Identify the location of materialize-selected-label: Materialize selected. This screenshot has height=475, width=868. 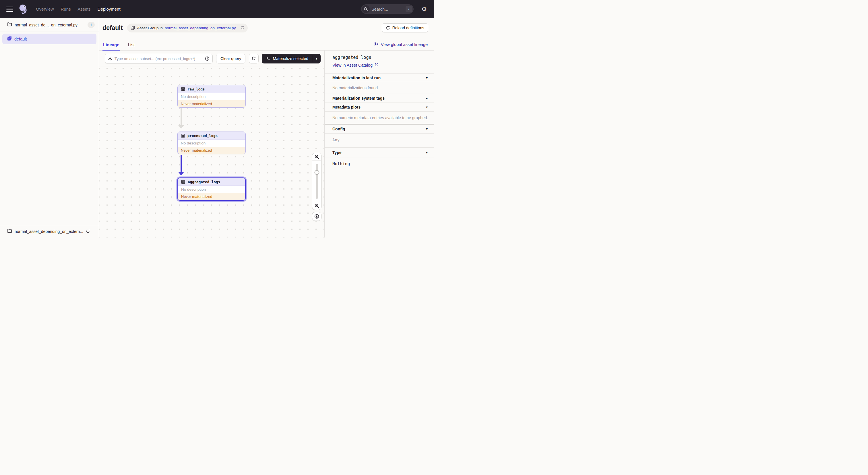
(290, 59).